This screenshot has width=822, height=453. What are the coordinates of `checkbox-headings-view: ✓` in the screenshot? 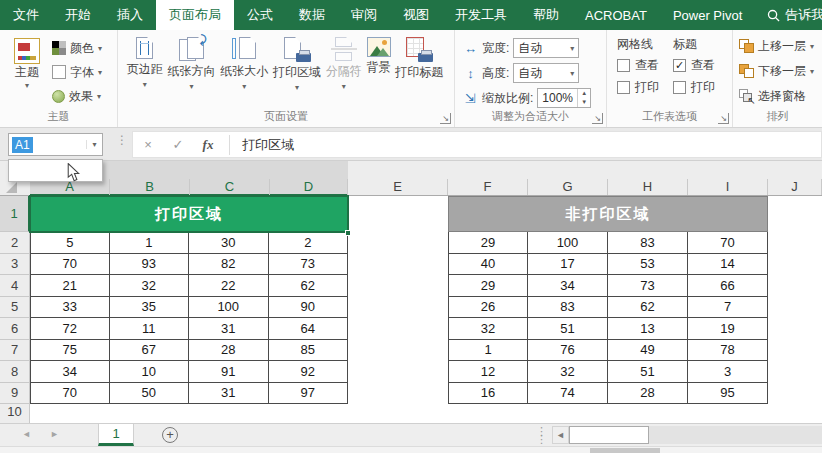 It's located at (680, 66).